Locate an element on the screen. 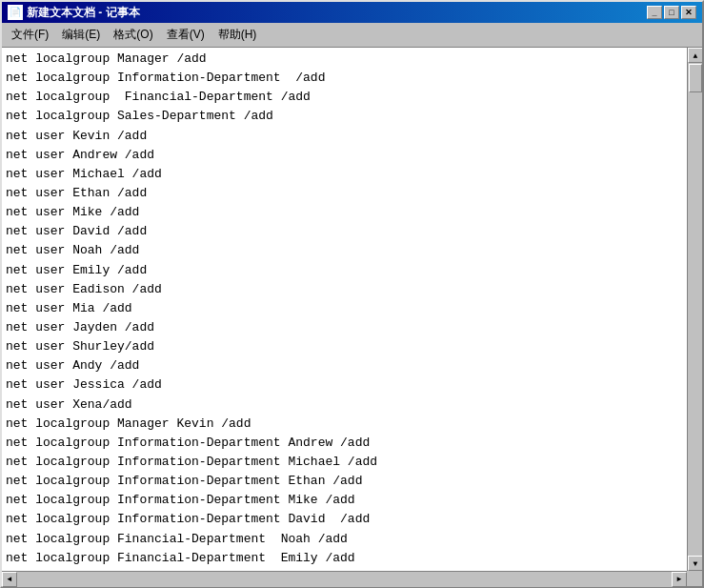 The height and width of the screenshot is (588, 704). h-scroll-track is located at coordinates (345, 579).